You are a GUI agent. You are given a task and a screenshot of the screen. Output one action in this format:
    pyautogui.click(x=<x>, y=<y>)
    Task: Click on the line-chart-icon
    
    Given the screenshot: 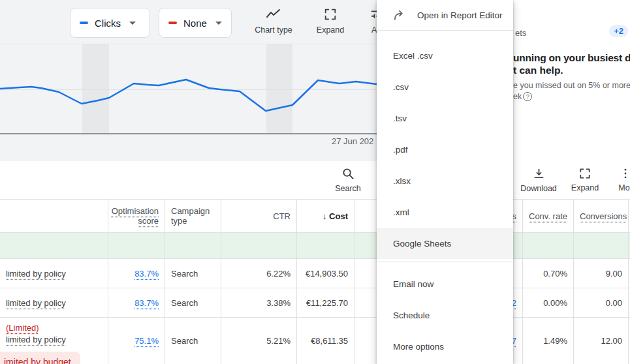 What is the action you would take?
    pyautogui.click(x=274, y=14)
    